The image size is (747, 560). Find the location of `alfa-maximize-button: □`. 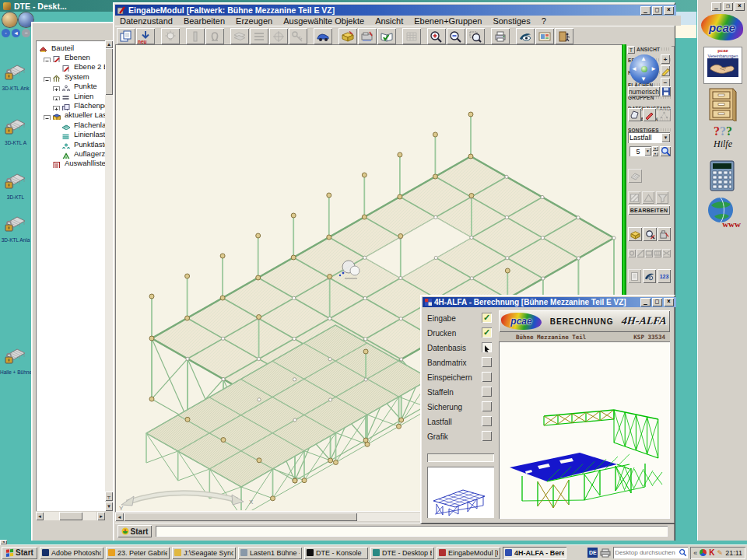

alfa-maximize-button: □ is located at coordinates (657, 302).